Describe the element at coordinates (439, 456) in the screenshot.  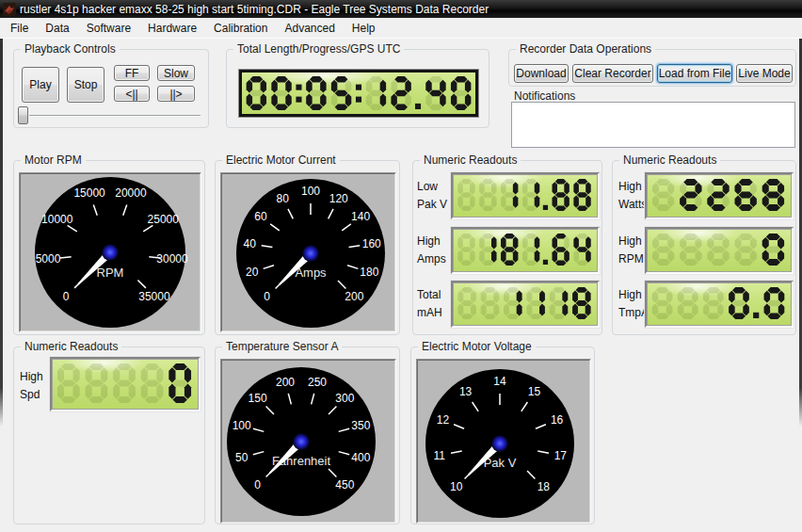
I see `svg-text: 11` at that location.